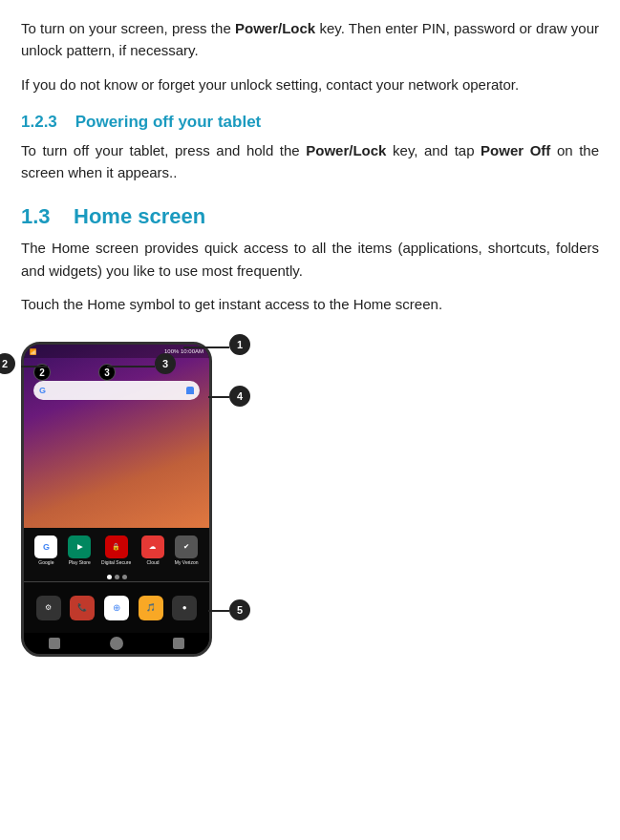 This screenshot has height=840, width=620. Describe the element at coordinates (117, 436) in the screenshot. I see `phone-screen: 📶 100% 10:00AM 2 3 G` at that location.